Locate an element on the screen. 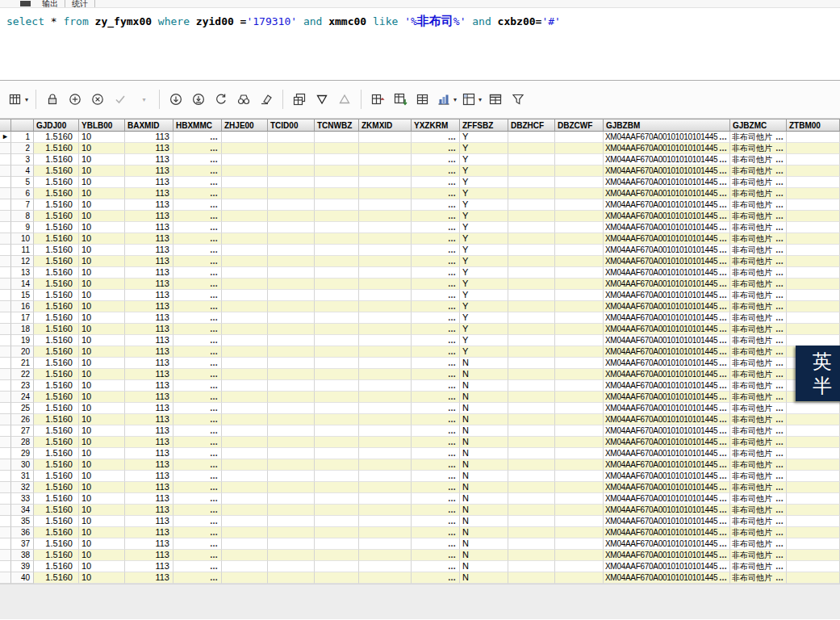 The width and height of the screenshot is (840, 620). row-number: 15 is located at coordinates (23, 295).